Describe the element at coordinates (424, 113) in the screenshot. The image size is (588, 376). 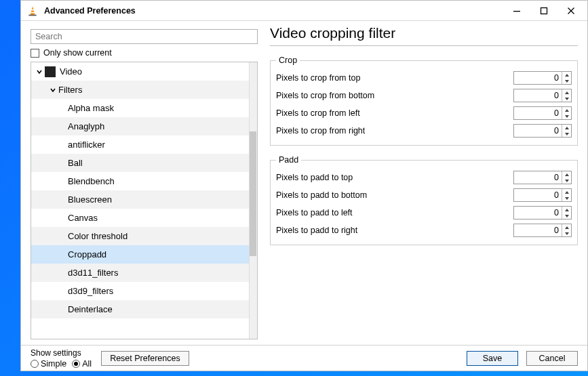
I see `field-row: Pixels to crop from left0` at that location.